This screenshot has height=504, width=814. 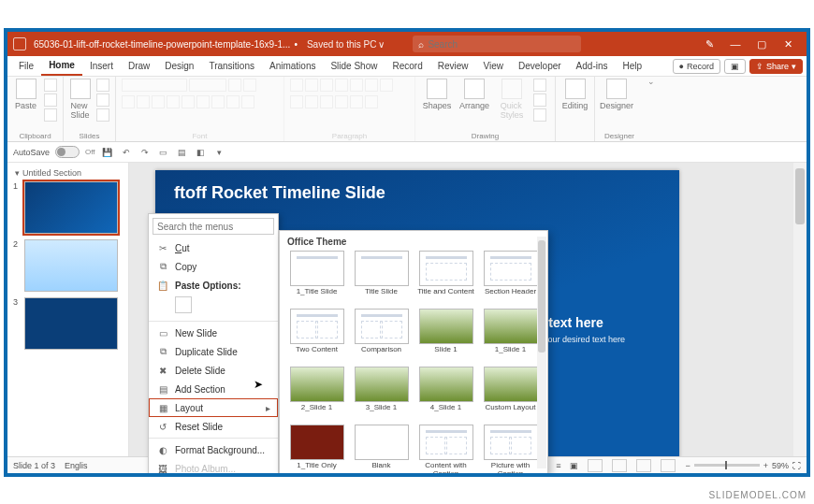 I want to click on ctx-cut: ✂Cut, so click(x=213, y=248).